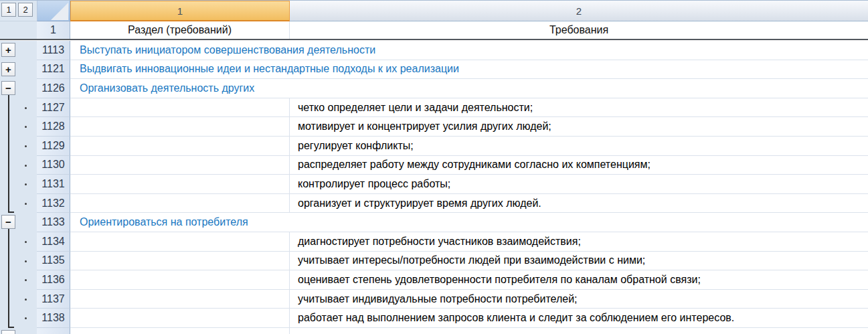 The image size is (868, 334). I want to click on section-cell: Выдвигать инновационные идеи и нестандар…, so click(469, 70).